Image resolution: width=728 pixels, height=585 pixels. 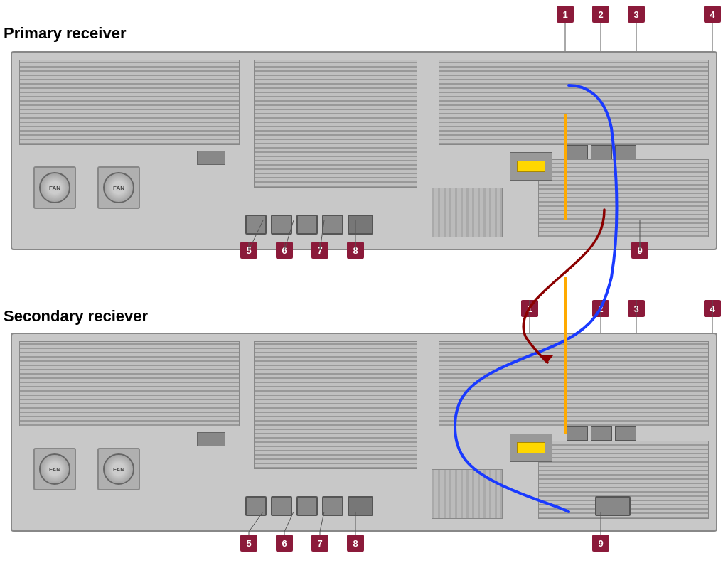 I want to click on primary-badge-4: 4, so click(x=712, y=14).